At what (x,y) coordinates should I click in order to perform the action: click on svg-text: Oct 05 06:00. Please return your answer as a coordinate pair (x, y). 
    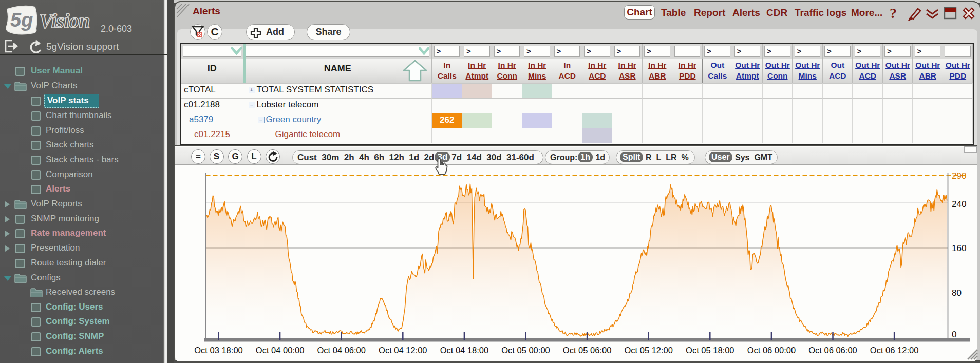
    Looking at the image, I should click on (587, 350).